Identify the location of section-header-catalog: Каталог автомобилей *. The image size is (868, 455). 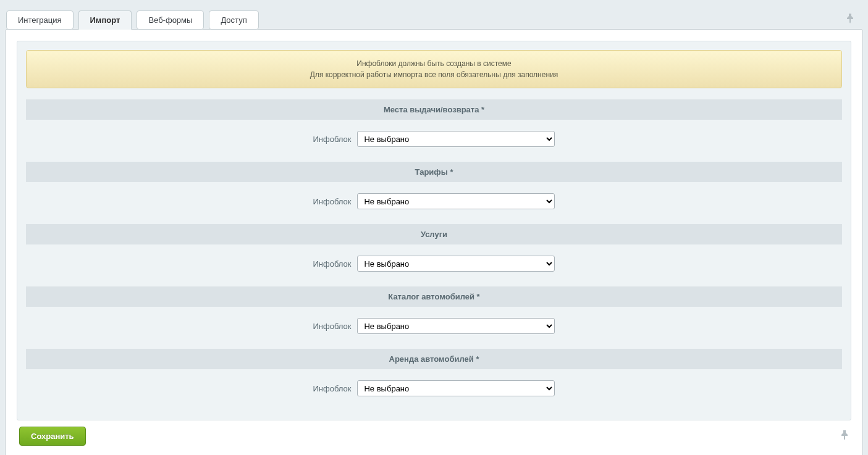
(434, 296).